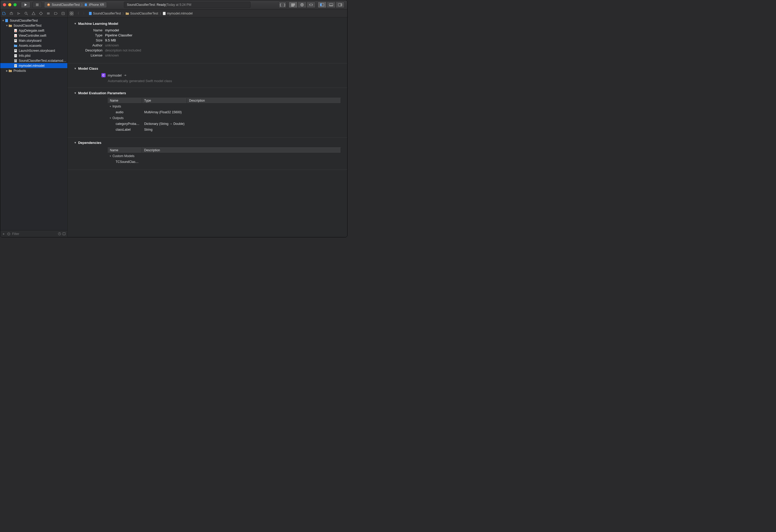 The height and width of the screenshot is (532, 776). What do you see at coordinates (15, 61) in the screenshot?
I see `datamodel-file-icon` at bounding box center [15, 61].